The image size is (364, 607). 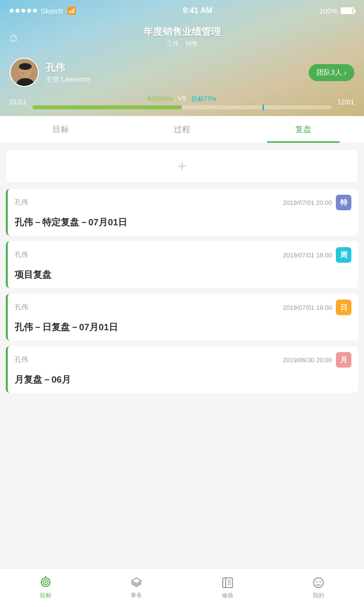 I want to click on battery-icon, so click(x=347, y=11).